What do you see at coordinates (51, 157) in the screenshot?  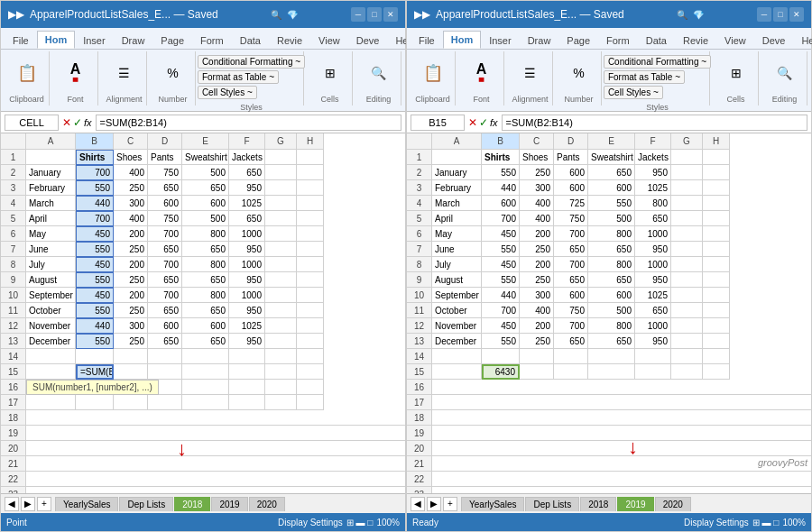 I see `cell-a1` at bounding box center [51, 157].